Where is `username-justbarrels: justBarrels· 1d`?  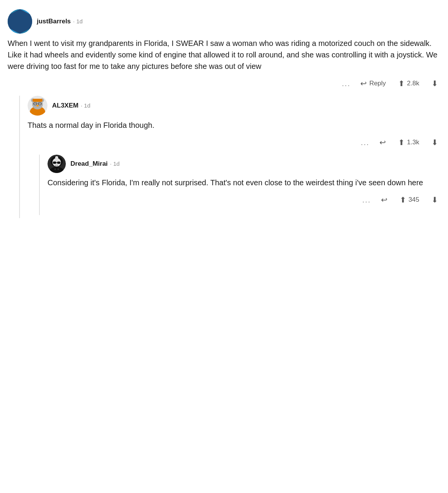
username-justbarrels: justBarrels· 1d is located at coordinates (60, 21).